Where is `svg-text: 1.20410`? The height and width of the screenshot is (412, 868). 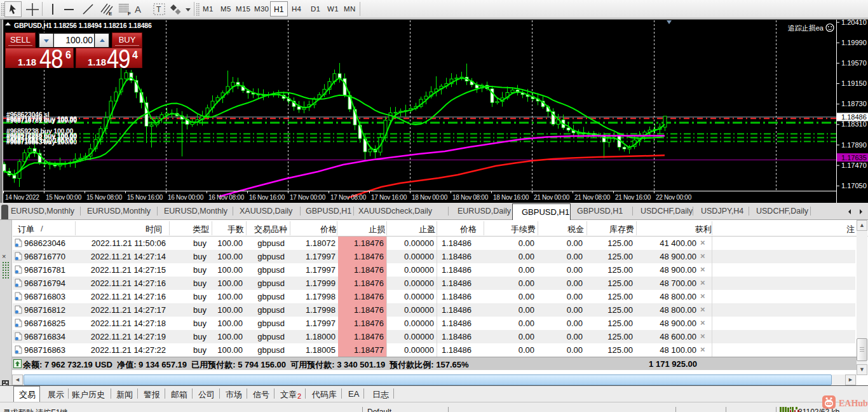 svg-text: 1.20410 is located at coordinates (854, 23).